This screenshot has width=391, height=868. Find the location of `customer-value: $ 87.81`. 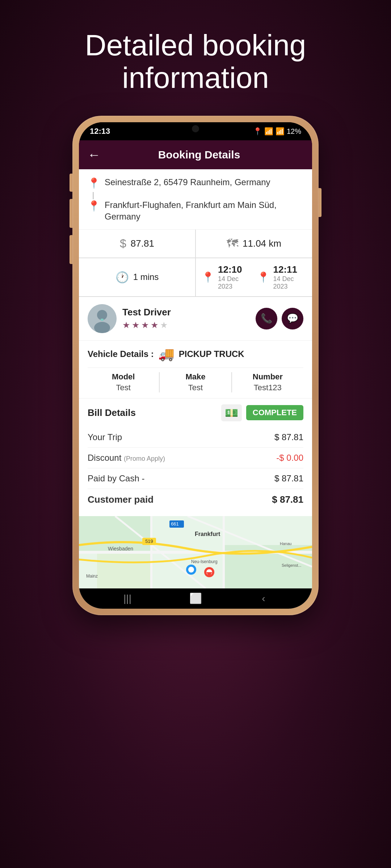

customer-value: $ 87.81 is located at coordinates (287, 500).